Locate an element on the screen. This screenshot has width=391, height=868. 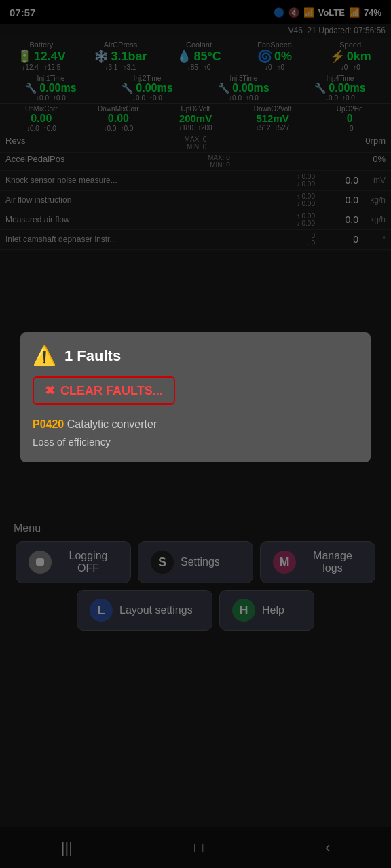
fault-description: Loss of efficiency is located at coordinates (196, 442).